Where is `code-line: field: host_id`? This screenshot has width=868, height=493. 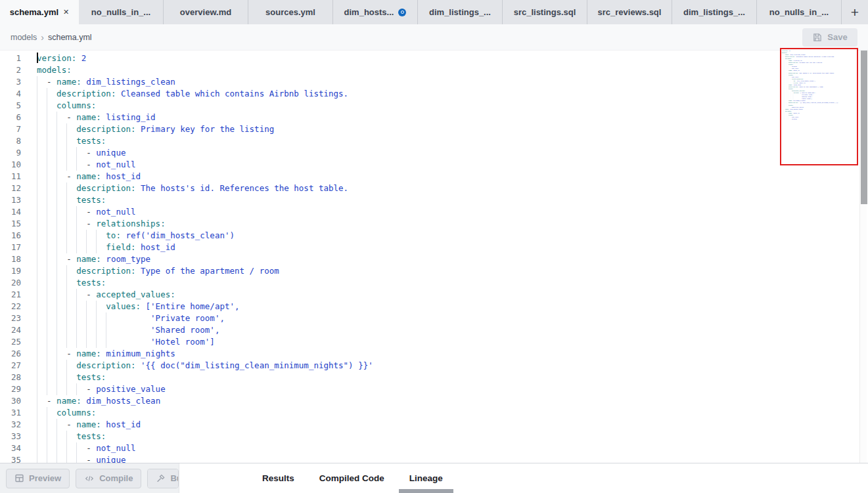
code-line: field: host_id is located at coordinates (452, 247).